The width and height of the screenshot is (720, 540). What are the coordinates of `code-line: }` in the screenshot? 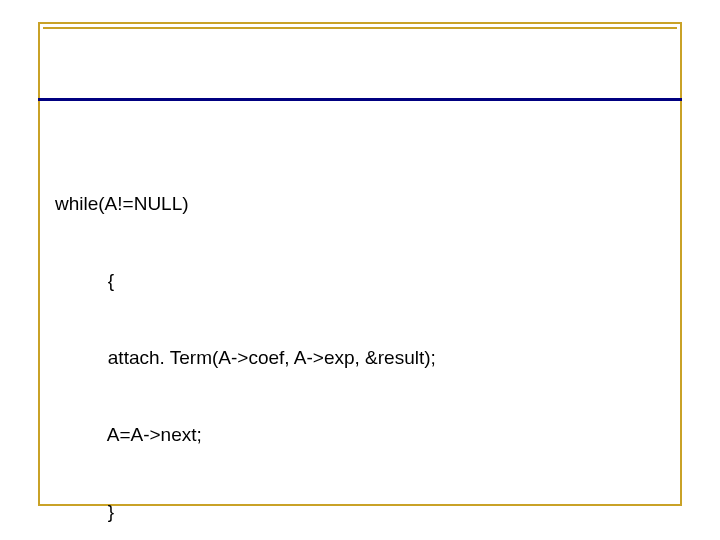 It's located at (360, 512).